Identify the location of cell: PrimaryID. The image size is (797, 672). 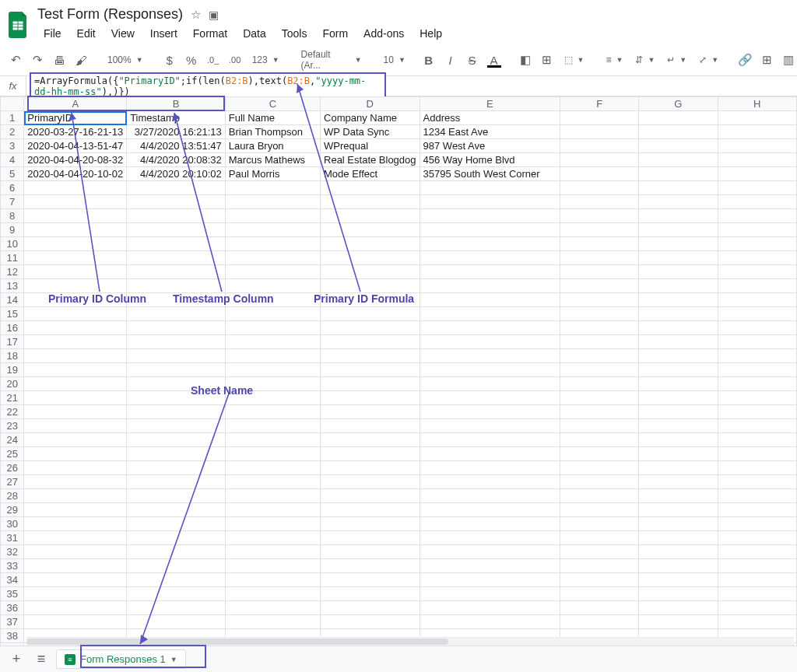
(75, 118).